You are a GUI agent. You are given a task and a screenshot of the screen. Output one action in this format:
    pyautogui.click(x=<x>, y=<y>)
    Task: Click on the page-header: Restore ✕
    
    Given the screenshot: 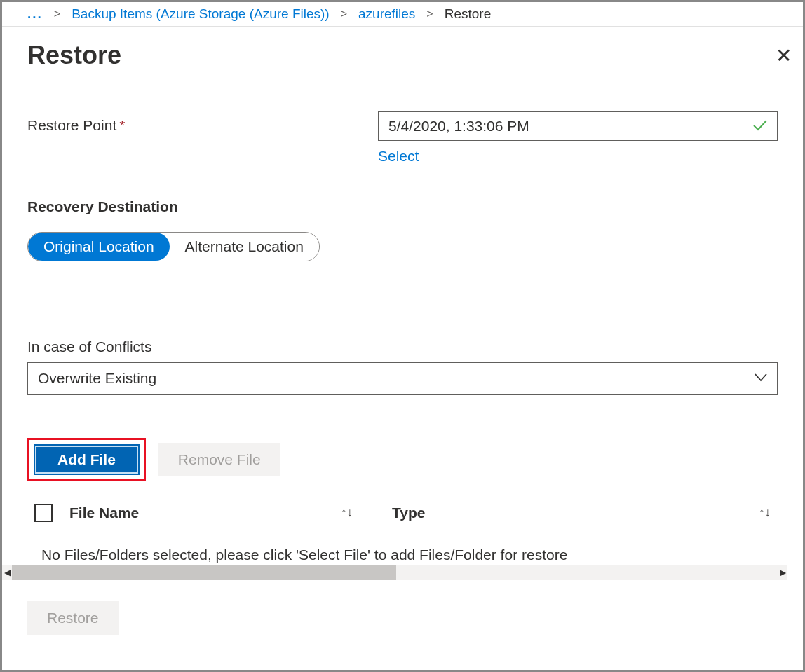 What is the action you would take?
    pyautogui.click(x=402, y=59)
    